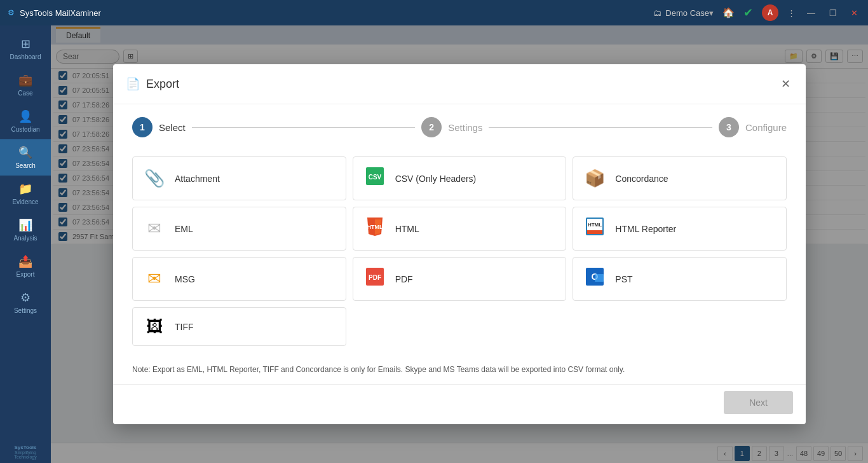 The width and height of the screenshot is (868, 463). What do you see at coordinates (465, 127) in the screenshot?
I see `step-2-label: Settings` at bounding box center [465, 127].